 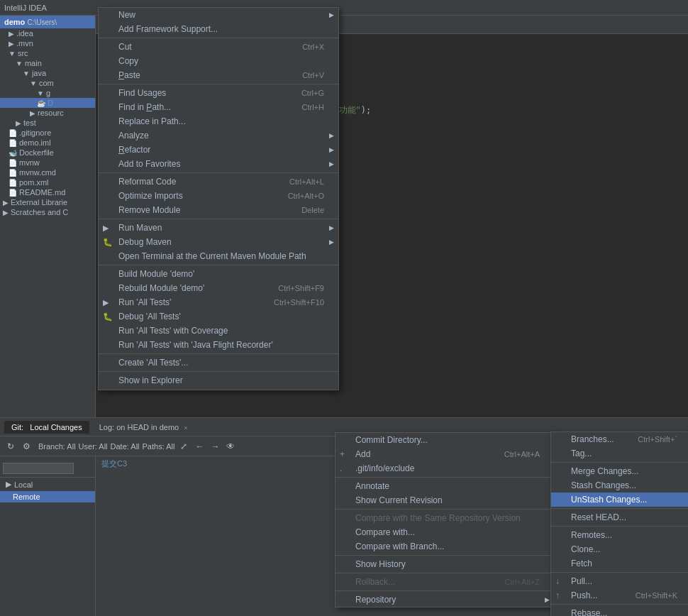 I want to click on ctx-find-path: Find in Path... Ctrl+H, so click(x=218, y=107).